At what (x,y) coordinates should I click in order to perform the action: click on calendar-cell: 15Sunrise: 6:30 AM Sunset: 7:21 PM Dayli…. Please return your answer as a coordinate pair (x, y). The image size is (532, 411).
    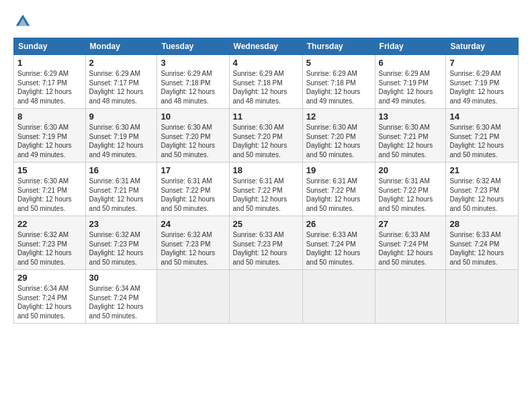
    Looking at the image, I should click on (50, 189).